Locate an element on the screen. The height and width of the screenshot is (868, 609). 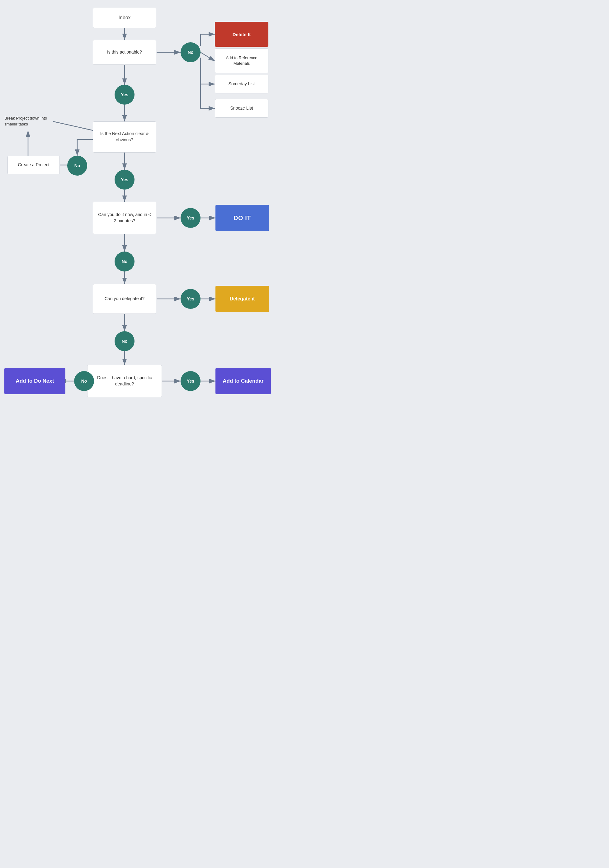
create-project-box: Create a Project is located at coordinates (34, 165).